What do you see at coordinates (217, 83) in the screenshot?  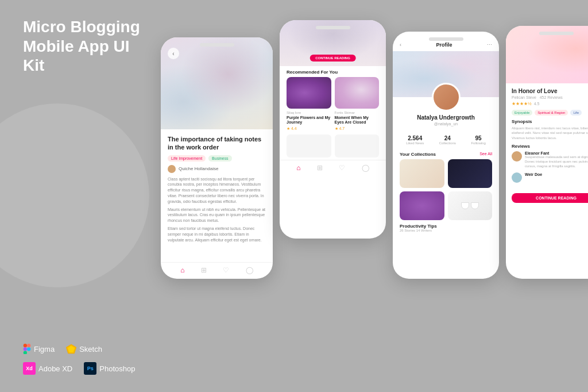 I see `phone1-hero-image: ‹` at bounding box center [217, 83].